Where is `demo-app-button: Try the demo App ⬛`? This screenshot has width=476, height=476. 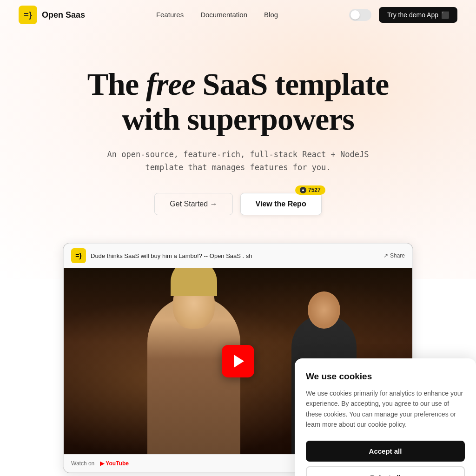
demo-app-button: Try the demo App ⬛ is located at coordinates (418, 15).